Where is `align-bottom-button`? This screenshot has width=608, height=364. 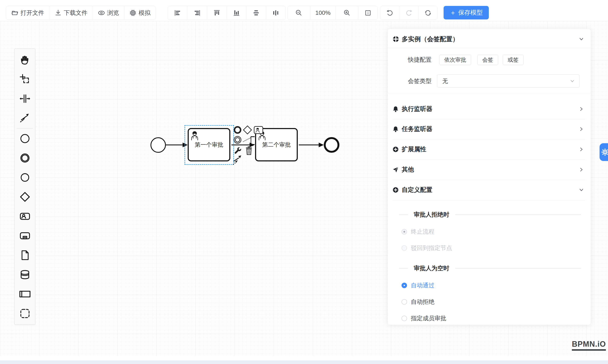
align-bottom-button is located at coordinates (237, 13).